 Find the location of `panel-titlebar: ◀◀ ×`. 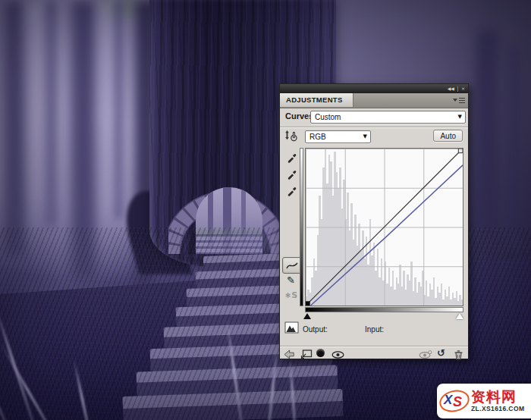

panel-titlebar: ◀◀ × is located at coordinates (374, 89).